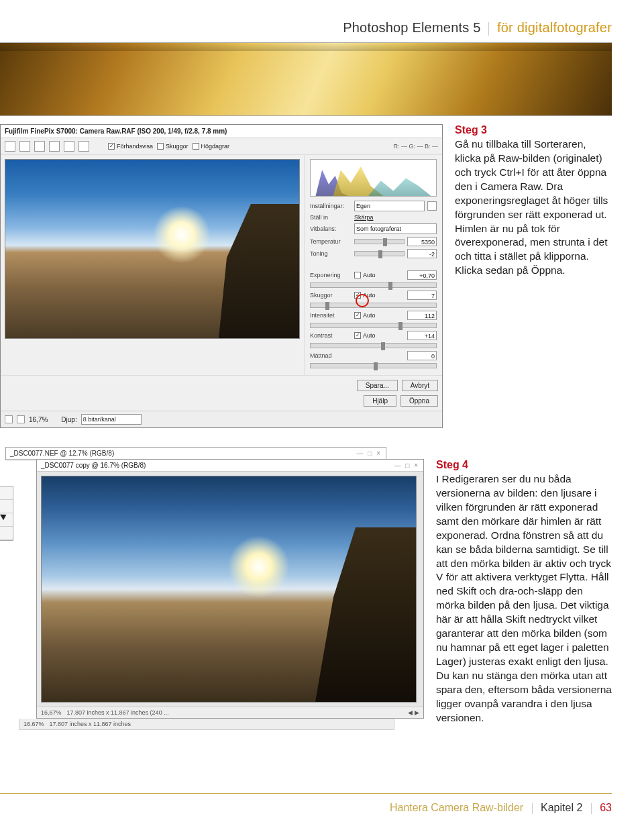 This screenshot has width=644, height=826. What do you see at coordinates (373, 265) in the screenshot?
I see `camera-raw-side-panel: Inställningar: Egen Ställ in Skärpa Vitb…` at bounding box center [373, 265].